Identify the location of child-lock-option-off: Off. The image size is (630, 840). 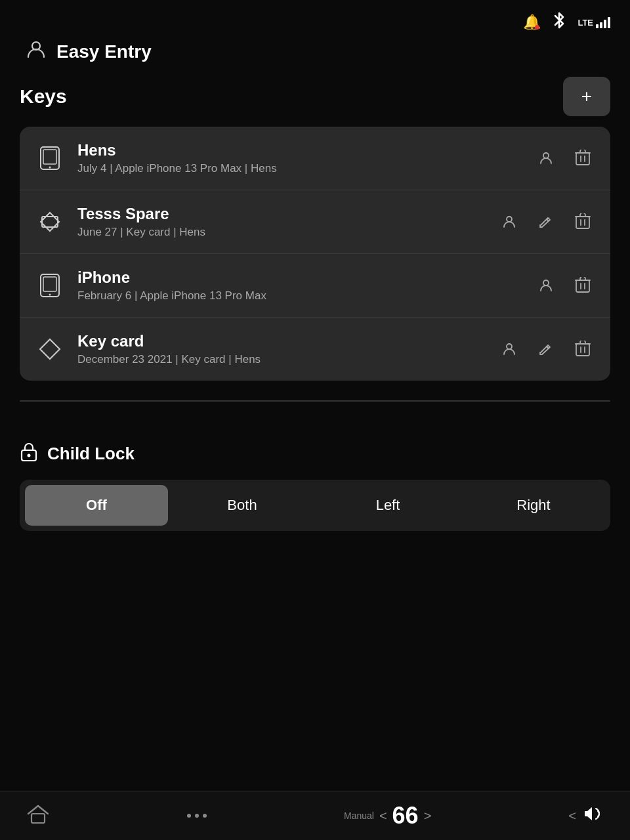
(96, 505).